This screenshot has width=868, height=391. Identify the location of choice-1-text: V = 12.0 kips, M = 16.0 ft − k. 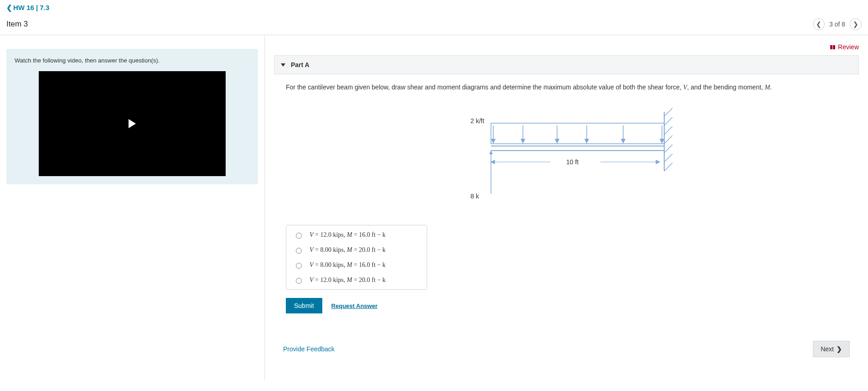
(347, 235).